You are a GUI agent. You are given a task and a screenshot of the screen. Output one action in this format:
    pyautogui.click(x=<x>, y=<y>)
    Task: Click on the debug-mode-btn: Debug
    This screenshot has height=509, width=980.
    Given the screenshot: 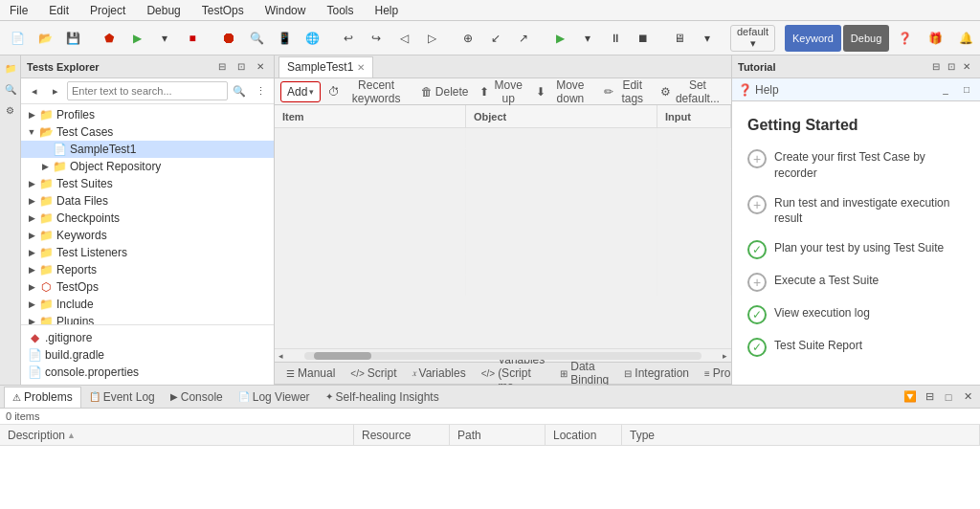 What is the action you would take?
    pyautogui.click(x=866, y=38)
    